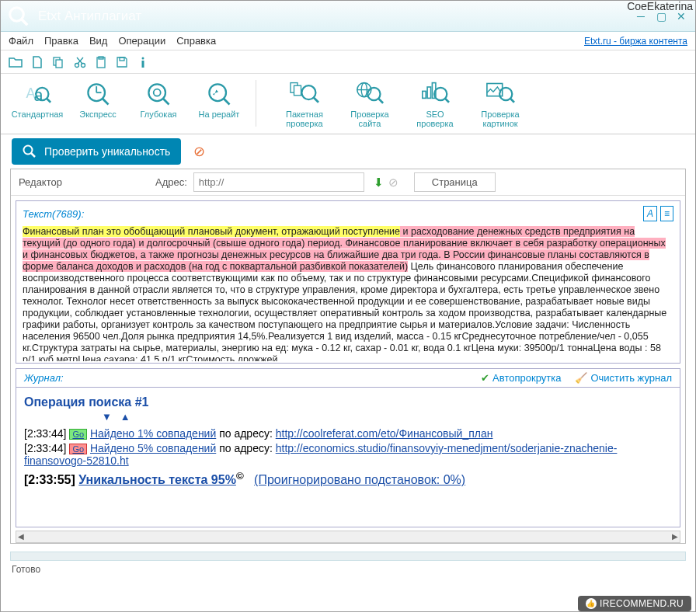 The height and width of the screenshot is (616, 696). Describe the element at coordinates (631, 378) in the screenshot. I see `clear-journal-label: Очистить журнал` at that location.